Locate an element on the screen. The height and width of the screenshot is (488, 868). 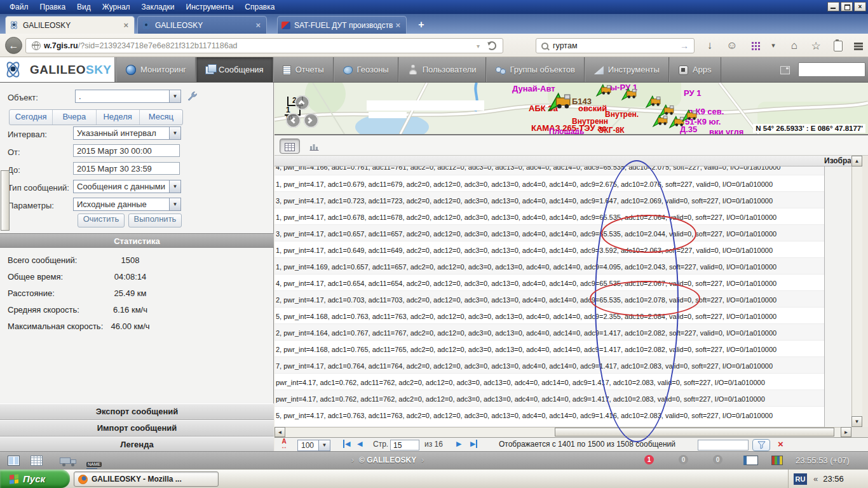
map: Дунай-Авты-РУ 1РУ 1Б143АБК ЗаовскийВнутр… is located at coordinates (571, 109).